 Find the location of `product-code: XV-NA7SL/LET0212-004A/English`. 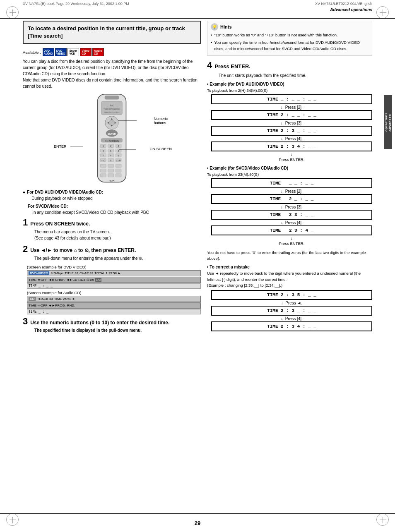

product-code: XV-NA7SL/LET0212-004A/English is located at coordinates (344, 4).